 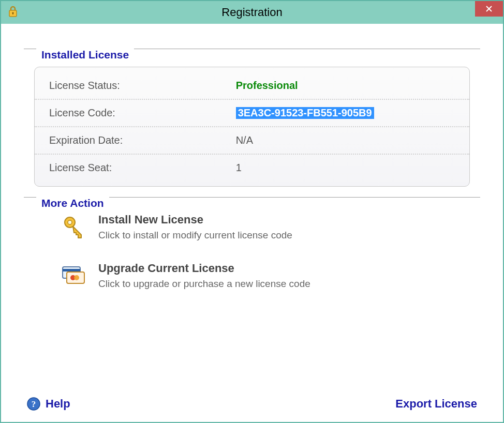 What do you see at coordinates (252, 86) in the screenshot?
I see `license-status-row: License Status: Professional` at bounding box center [252, 86].